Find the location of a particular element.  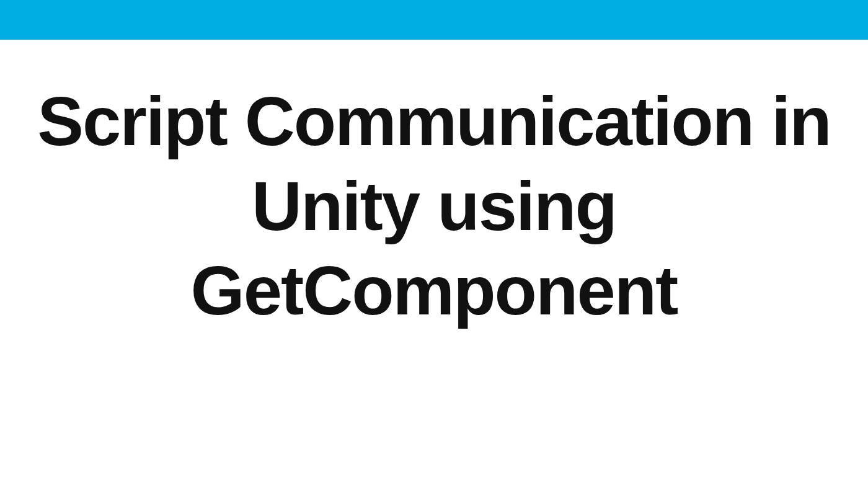

accent-bar is located at coordinates (434, 20).